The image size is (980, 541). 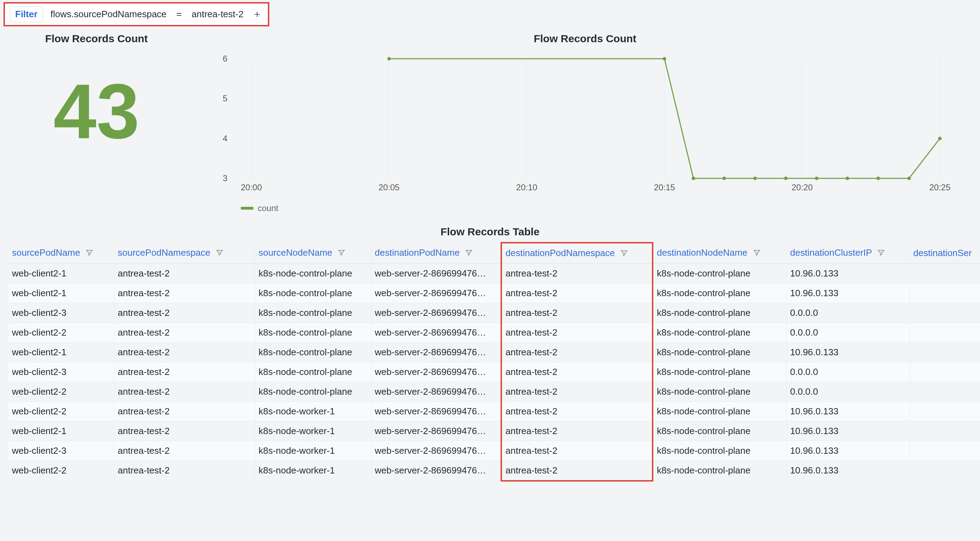 What do you see at coordinates (185, 253) in the screenshot?
I see `column-header-sourcePodNamespace: sourcePodNamespace` at bounding box center [185, 253].